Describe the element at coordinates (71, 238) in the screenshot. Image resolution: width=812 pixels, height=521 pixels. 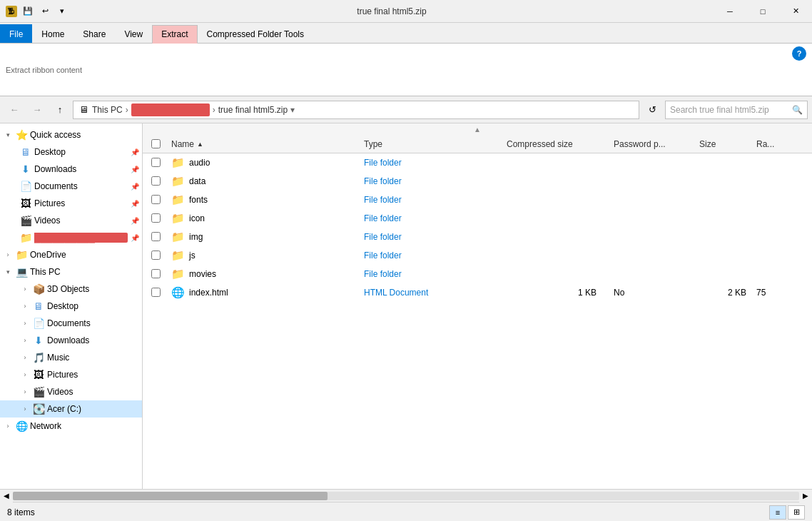
I see `sidebar-item-redacted-qa: 📁 ██████████ 📌` at that location.